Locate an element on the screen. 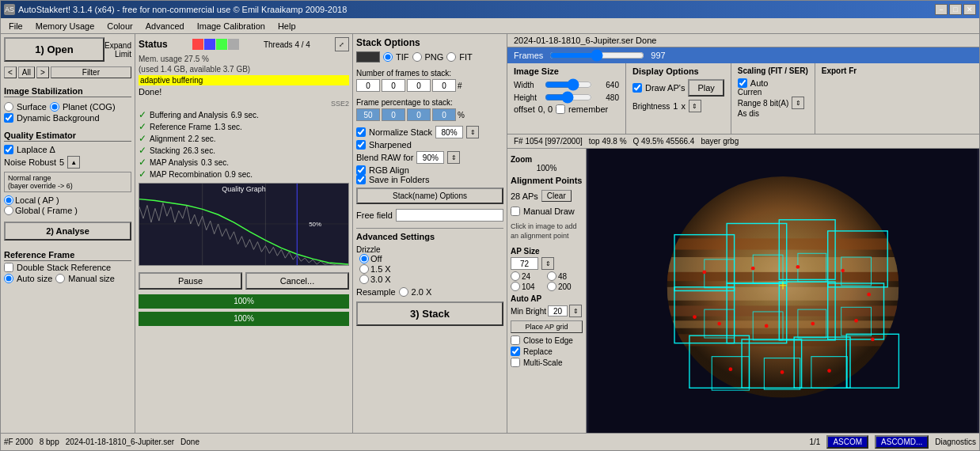 This screenshot has height=451, width=980. offset-label: offset is located at coordinates (524, 109).